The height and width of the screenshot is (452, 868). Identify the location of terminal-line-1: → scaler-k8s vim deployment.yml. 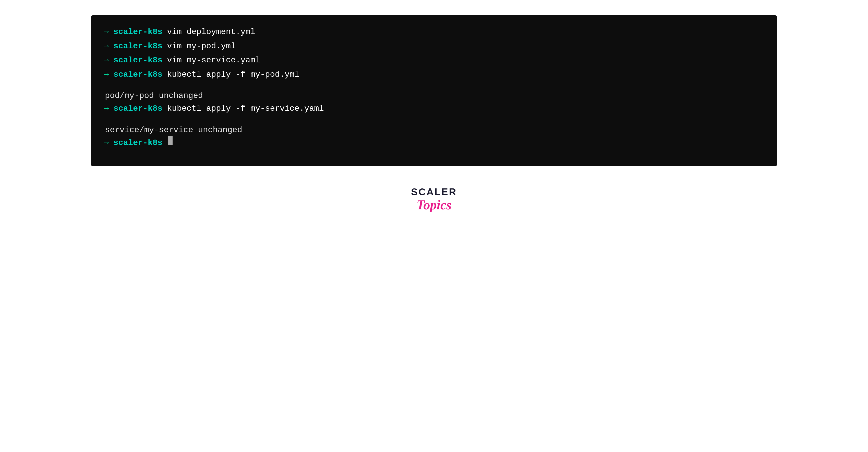
(434, 32).